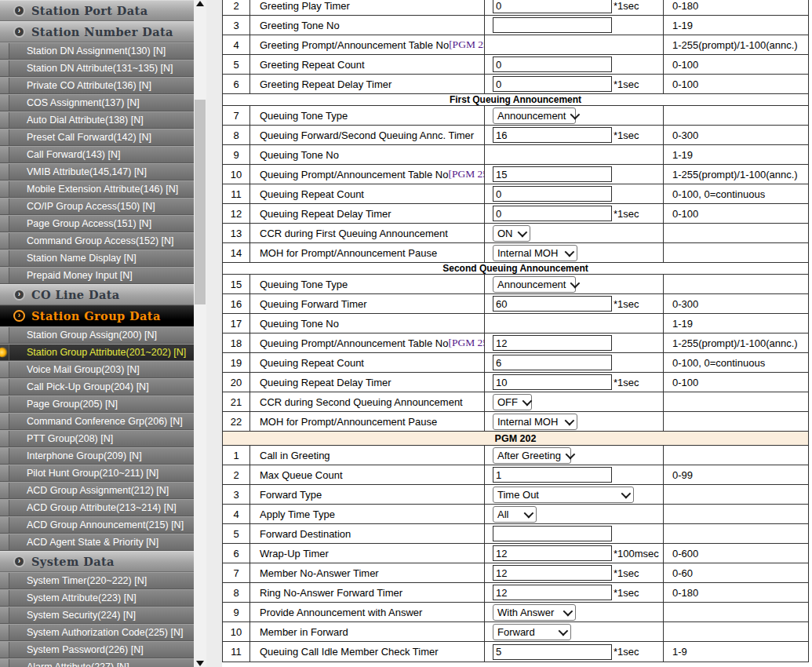 Image resolution: width=812 pixels, height=667 pixels. I want to click on sidebar-item: Station Group Assign(200) [N], so click(97, 335).